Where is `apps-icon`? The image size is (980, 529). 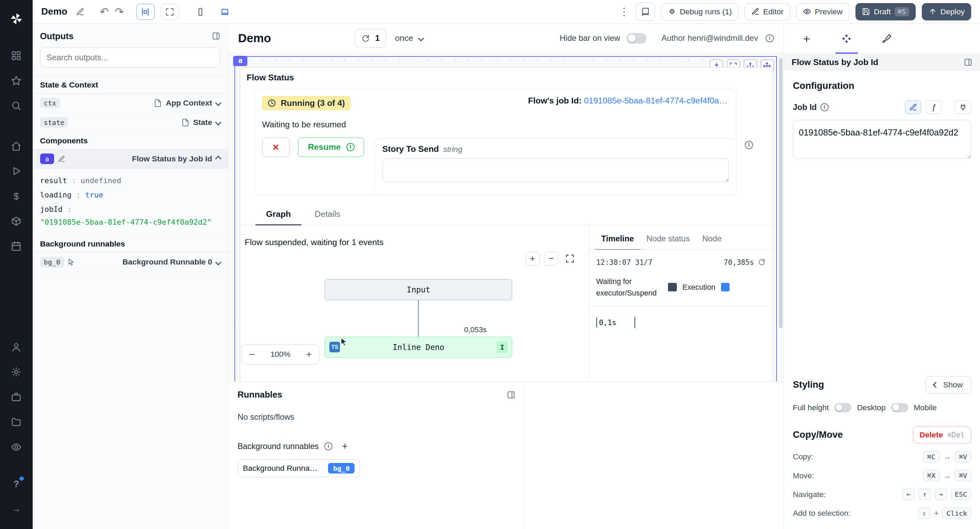 apps-icon is located at coordinates (16, 56).